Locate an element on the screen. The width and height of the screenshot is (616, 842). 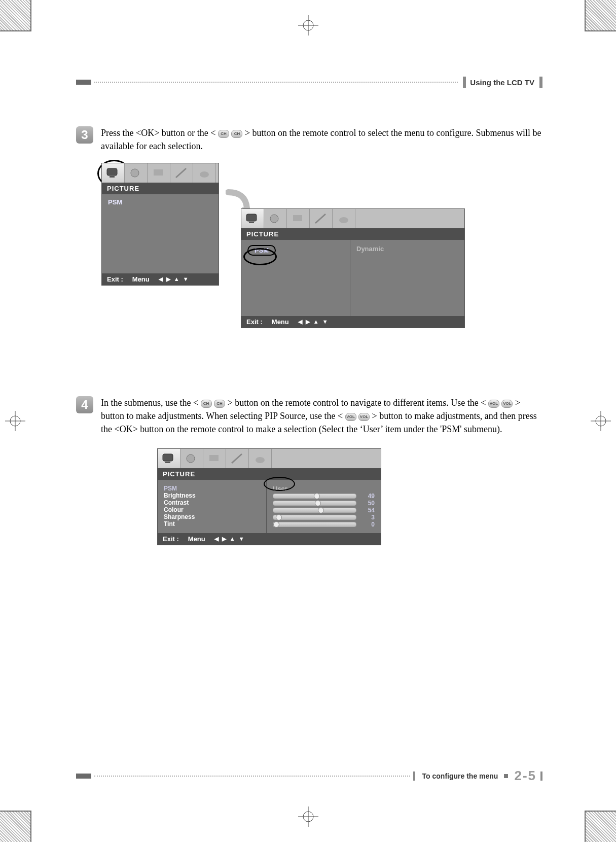
page-number: 2-5 is located at coordinates (525, 776).